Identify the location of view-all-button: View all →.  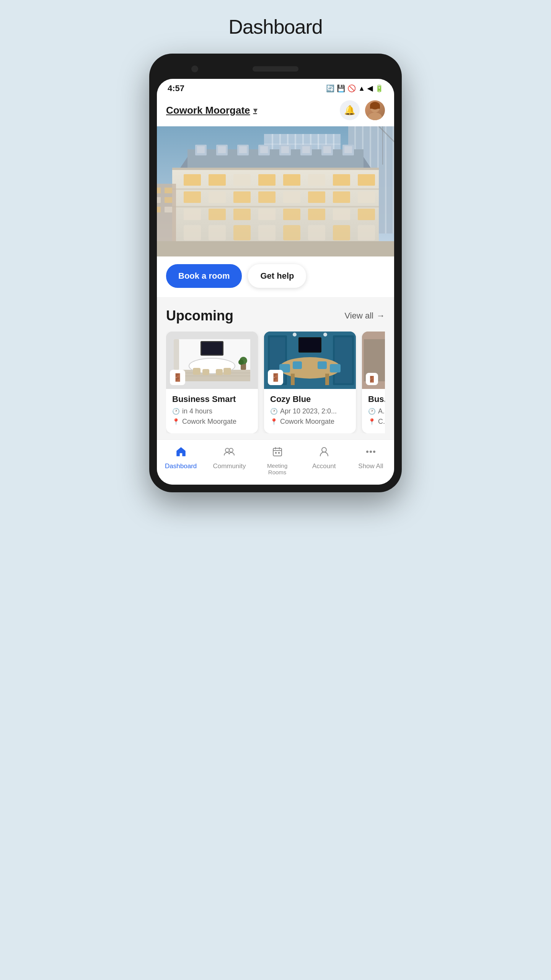
(365, 316).